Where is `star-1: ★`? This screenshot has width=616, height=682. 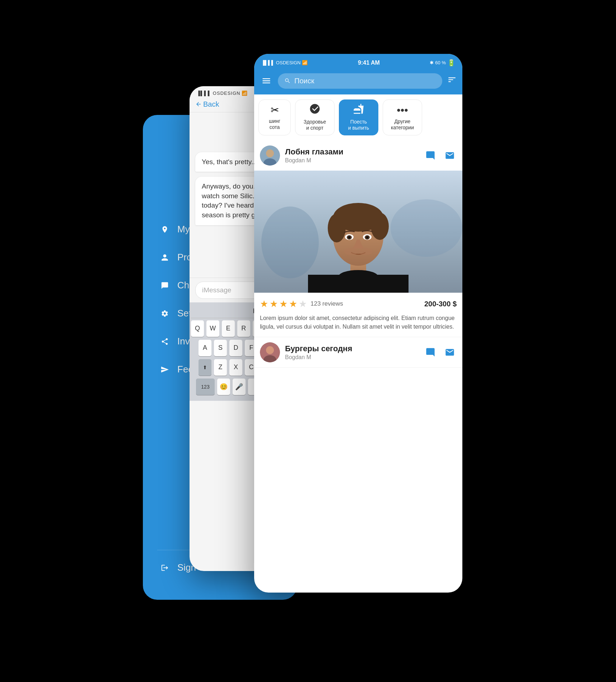 star-1: ★ is located at coordinates (264, 304).